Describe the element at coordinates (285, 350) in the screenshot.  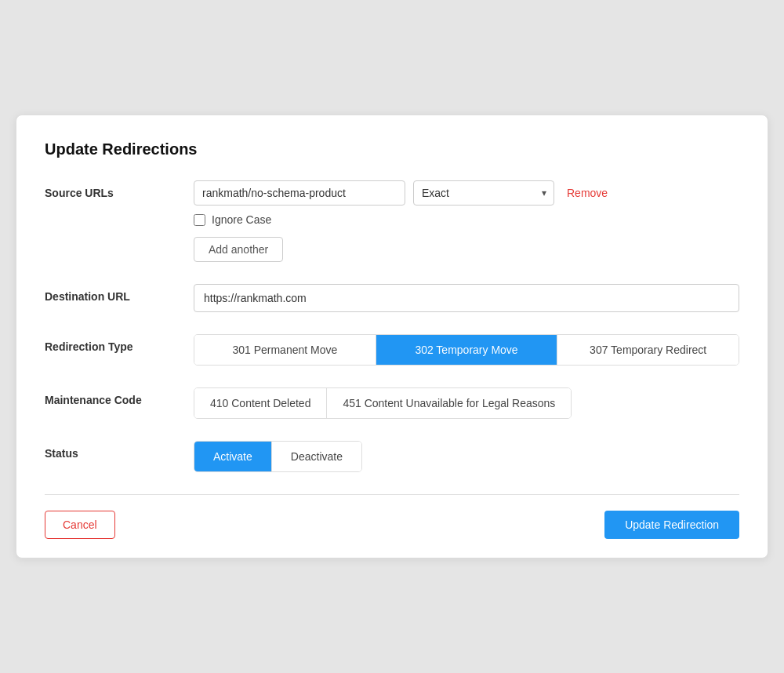
I see `redirect-301-button: 301 Permanent Move` at that location.